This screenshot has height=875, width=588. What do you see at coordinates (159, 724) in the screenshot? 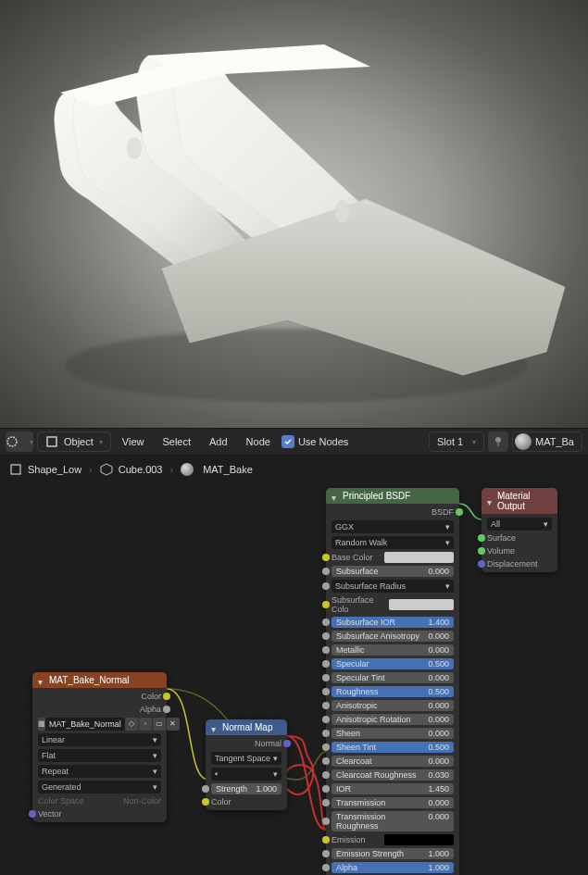
I see `open-icon: ▭` at bounding box center [159, 724].